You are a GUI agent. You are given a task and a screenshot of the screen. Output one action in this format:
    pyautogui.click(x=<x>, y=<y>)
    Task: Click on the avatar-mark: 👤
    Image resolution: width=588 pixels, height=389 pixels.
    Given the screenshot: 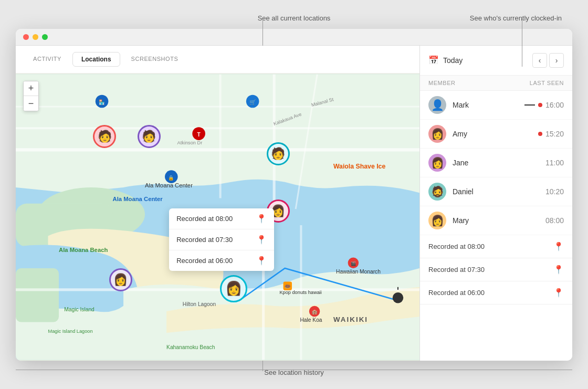 What is the action you would take?
    pyautogui.click(x=437, y=105)
    